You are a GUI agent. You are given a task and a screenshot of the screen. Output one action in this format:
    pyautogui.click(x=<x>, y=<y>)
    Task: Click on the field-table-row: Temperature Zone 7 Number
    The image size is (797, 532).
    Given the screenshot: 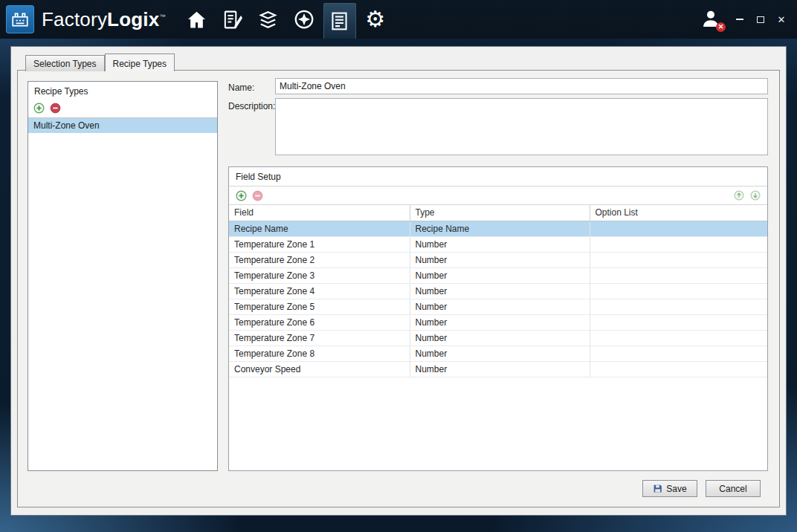 What is the action you would take?
    pyautogui.click(x=498, y=337)
    